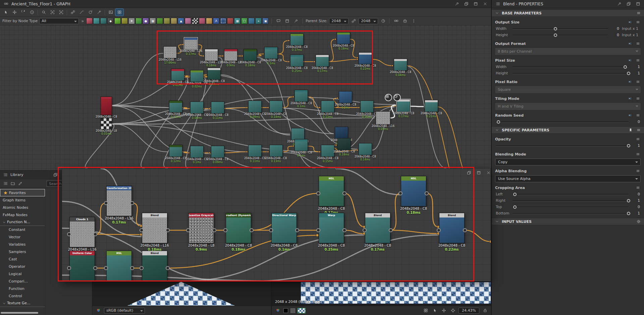  Describe the element at coordinates (211, 55) in the screenshot. I see `graph-node: 2048x2048 - L160.18ms` at that location.